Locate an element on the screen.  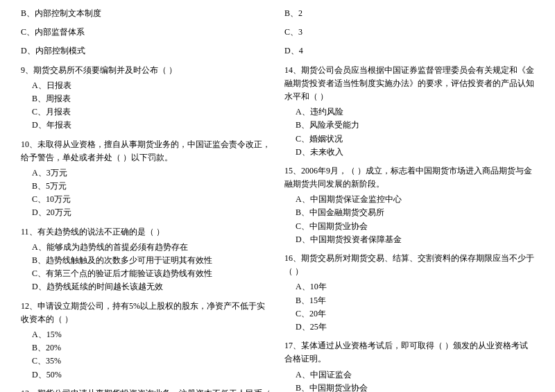
question-text: D、4 is located at coordinates (409, 51).